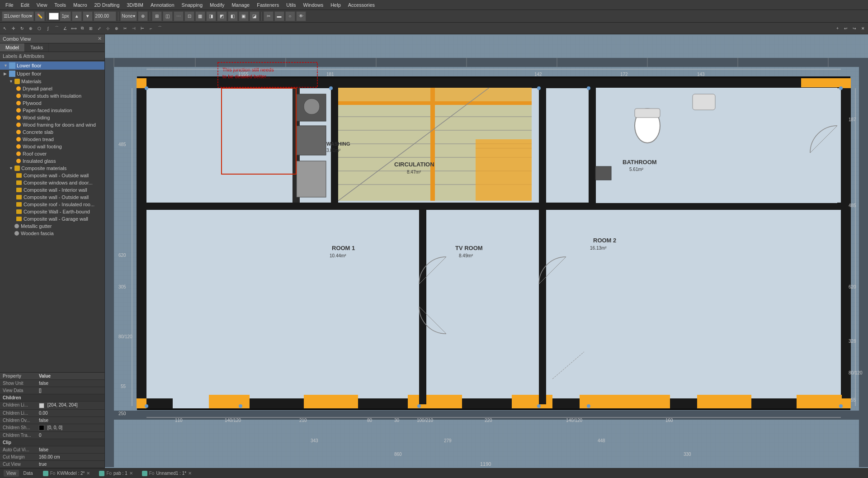  I want to click on mode2-btn: ◨, so click(211, 16).